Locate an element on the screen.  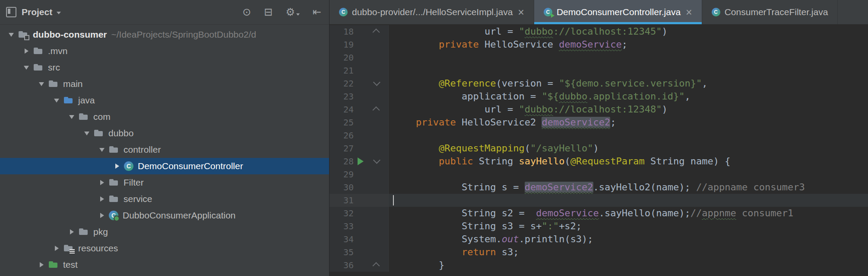
code-line-19: 19 private HelloService demoService; is located at coordinates (599, 45).